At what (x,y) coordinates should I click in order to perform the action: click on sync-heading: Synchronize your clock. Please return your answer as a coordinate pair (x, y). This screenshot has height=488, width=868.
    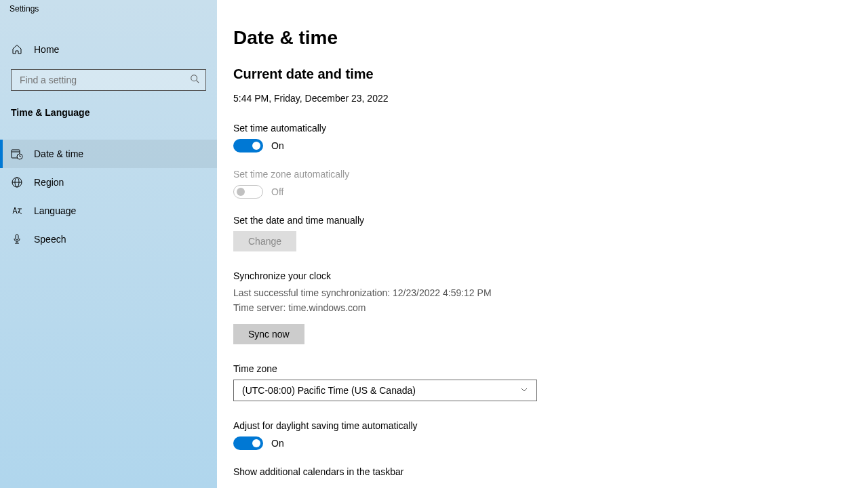
    Looking at the image, I should click on (551, 276).